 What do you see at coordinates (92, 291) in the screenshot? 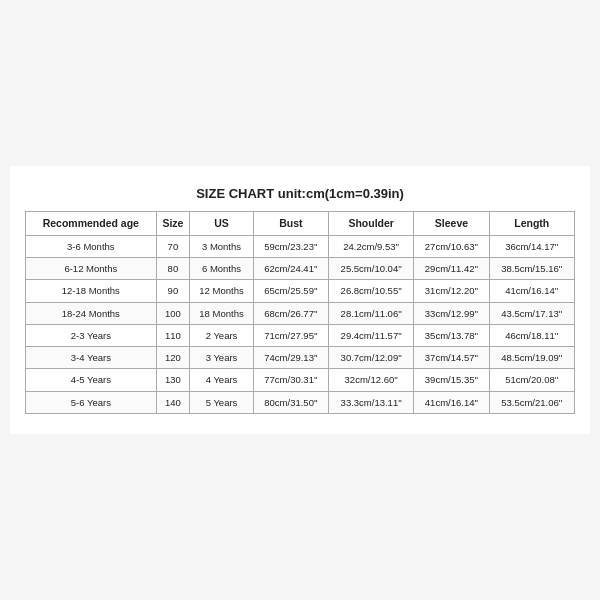
I see `table-cell: 12-18 Months` at bounding box center [92, 291].